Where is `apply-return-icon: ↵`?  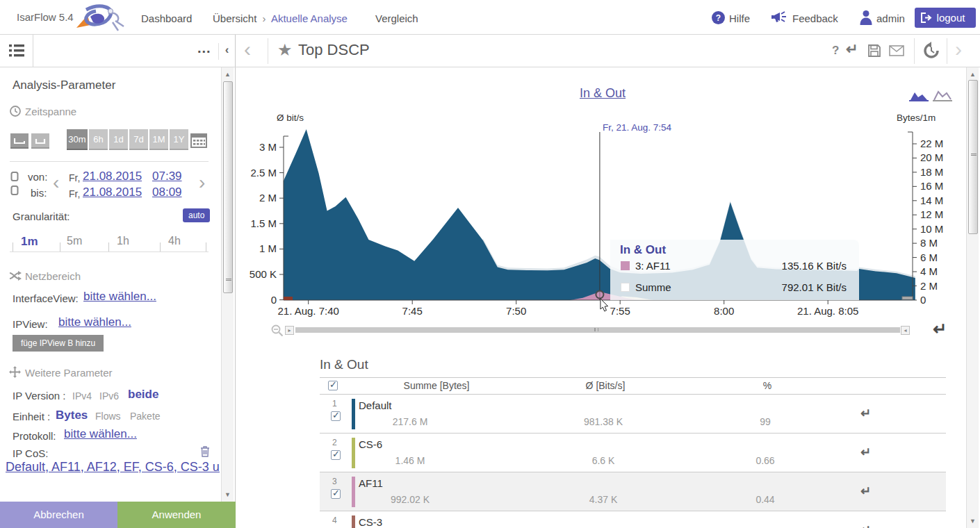 apply-return-icon: ↵ is located at coordinates (852, 49).